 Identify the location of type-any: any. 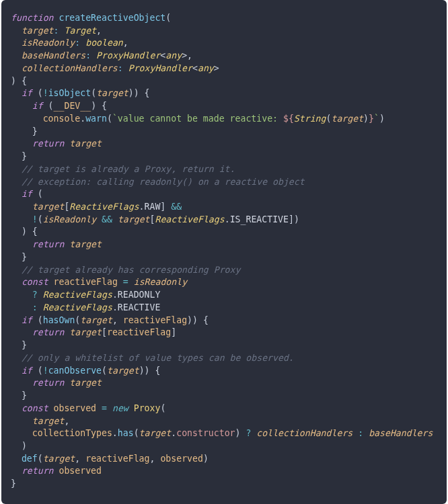
(174, 55).